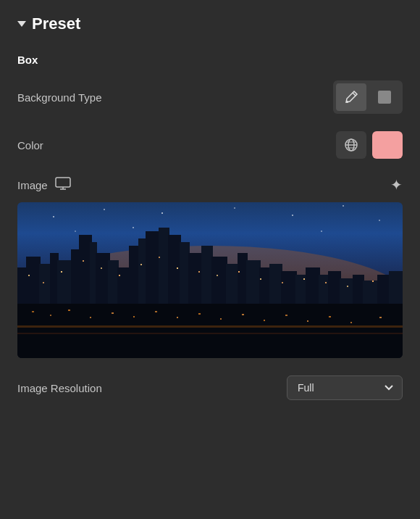 This screenshot has height=519, width=420. I want to click on image-label: Image, so click(33, 186).